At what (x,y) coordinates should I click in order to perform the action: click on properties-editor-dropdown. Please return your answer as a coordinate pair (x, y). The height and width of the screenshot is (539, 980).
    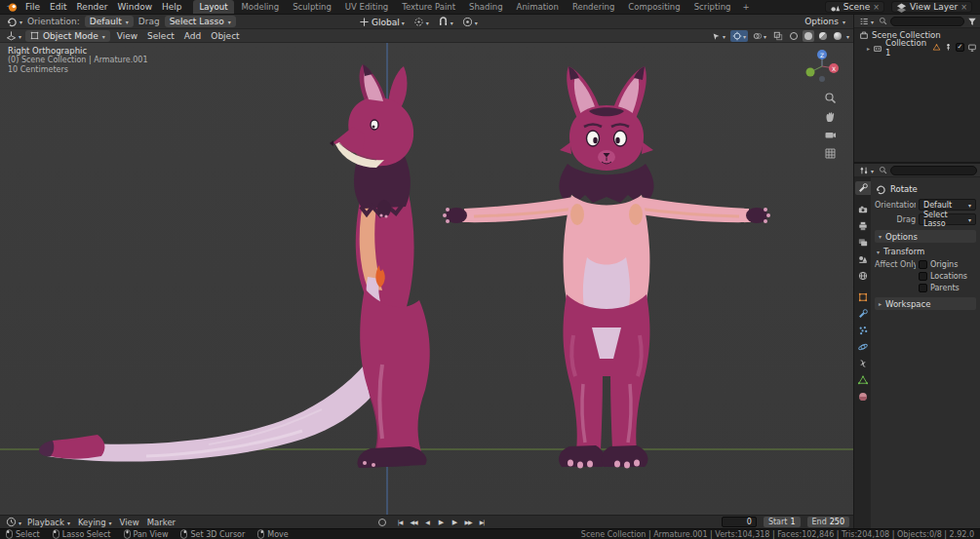
    Looking at the image, I should click on (866, 171).